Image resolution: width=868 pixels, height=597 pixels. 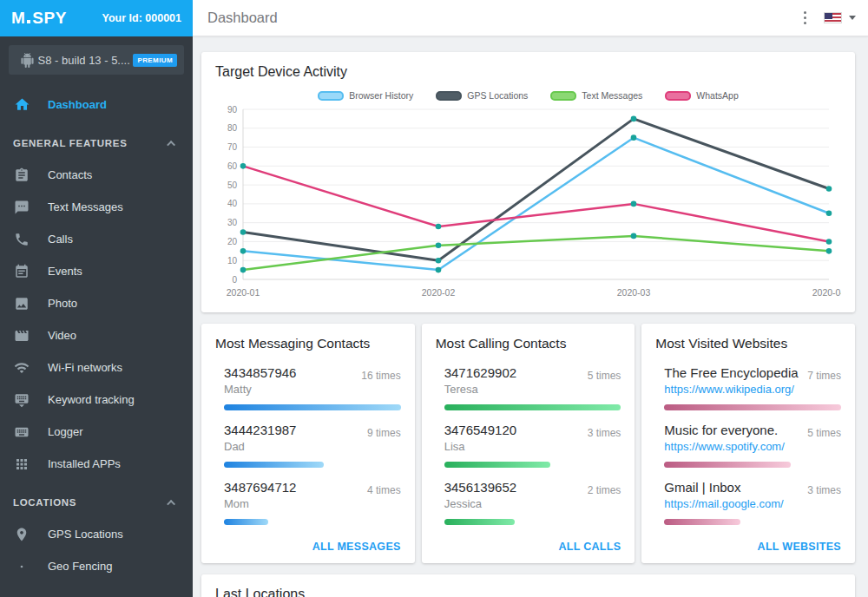 What do you see at coordinates (724, 488) in the screenshot?
I see `website-title: Gmail | Inbox` at bounding box center [724, 488].